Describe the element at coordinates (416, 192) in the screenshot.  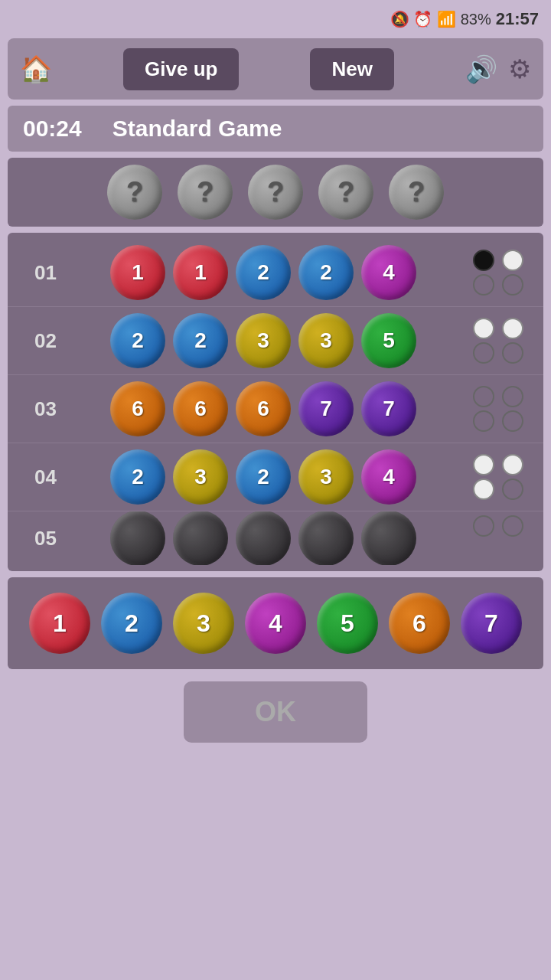
I see `secret-slot-5: ?` at that location.